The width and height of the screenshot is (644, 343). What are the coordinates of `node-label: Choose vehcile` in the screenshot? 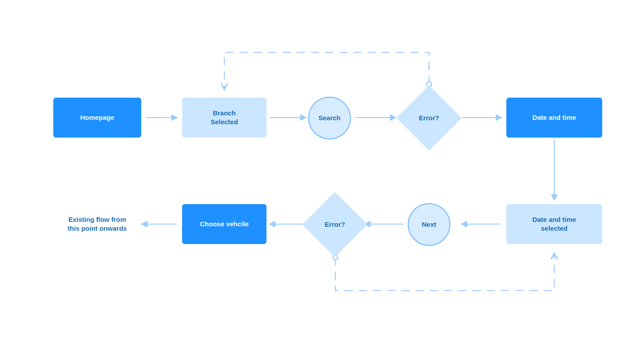 It's located at (224, 224).